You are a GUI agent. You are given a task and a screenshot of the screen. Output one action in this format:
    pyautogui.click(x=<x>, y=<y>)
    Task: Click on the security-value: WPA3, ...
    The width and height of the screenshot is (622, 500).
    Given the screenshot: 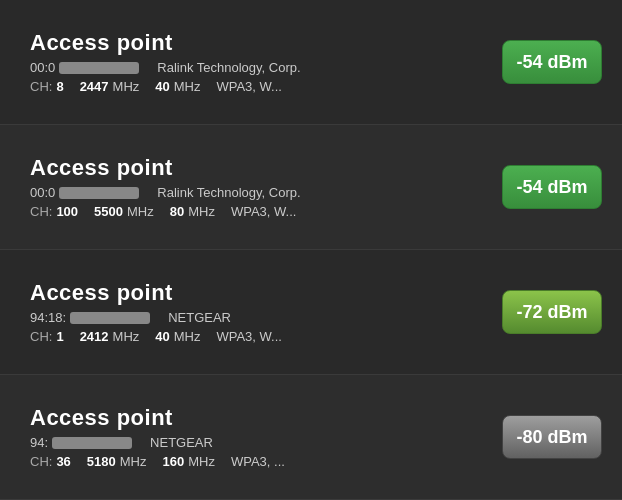 What is the action you would take?
    pyautogui.click(x=258, y=462)
    